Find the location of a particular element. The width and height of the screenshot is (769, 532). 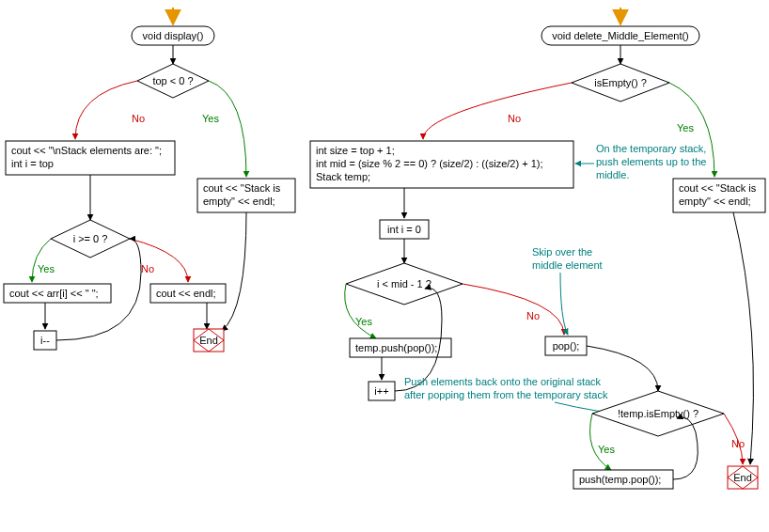

box-pop-text: pop(); is located at coordinates (566, 346).